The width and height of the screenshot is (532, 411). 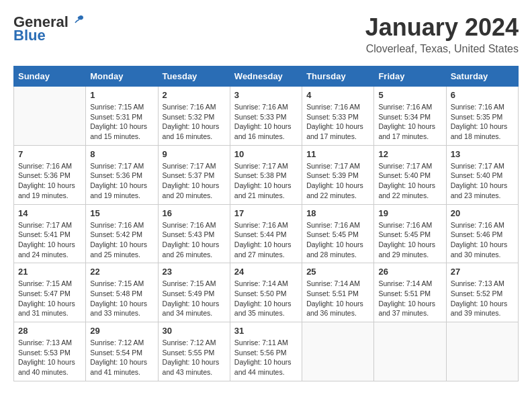 What do you see at coordinates (194, 330) in the screenshot?
I see `day-number: 30` at bounding box center [194, 330].